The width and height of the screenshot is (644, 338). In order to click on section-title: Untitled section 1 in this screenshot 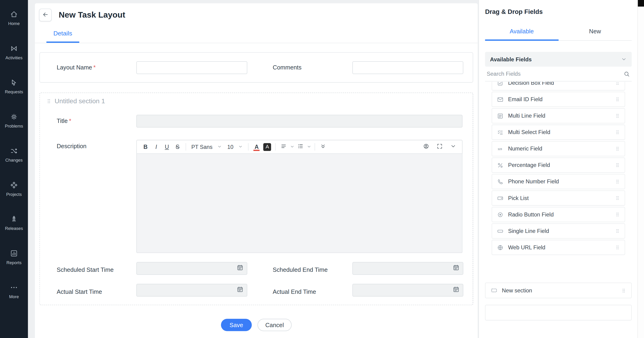, I will do `click(80, 101)`.